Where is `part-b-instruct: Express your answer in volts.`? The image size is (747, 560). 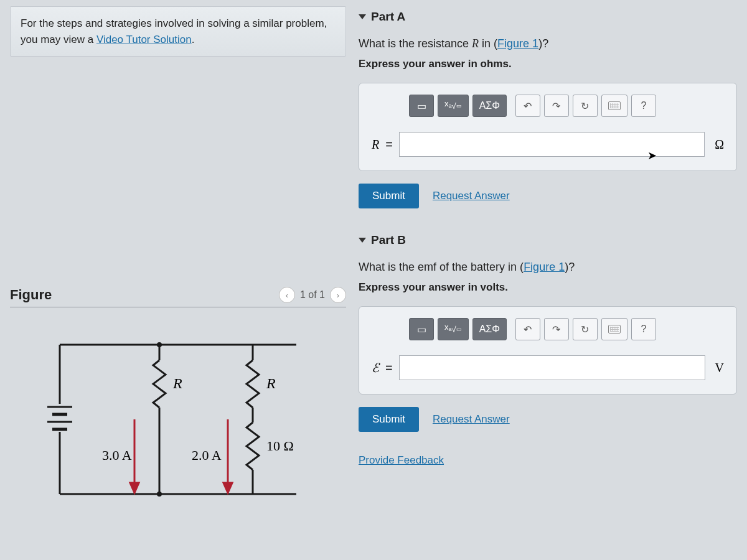
part-b-instruct: Express your answer in volts. is located at coordinates (548, 287).